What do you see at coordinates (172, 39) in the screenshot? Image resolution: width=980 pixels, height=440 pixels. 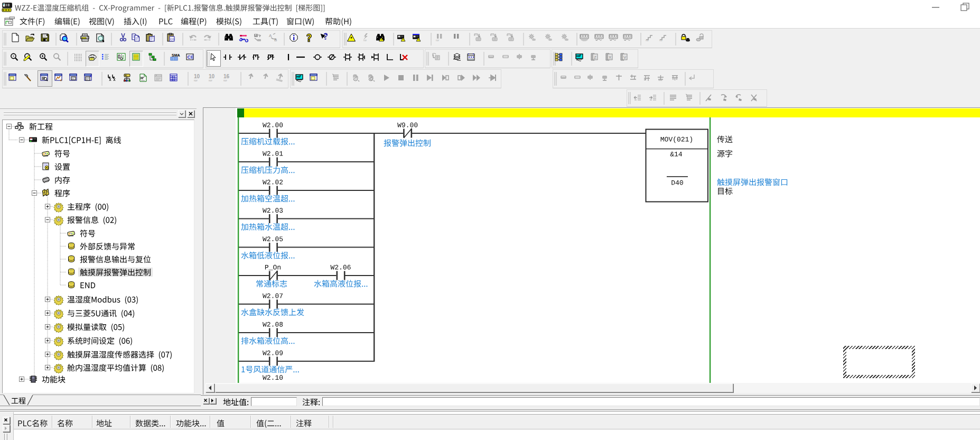 I see `svg-text: CG` at bounding box center [172, 39].